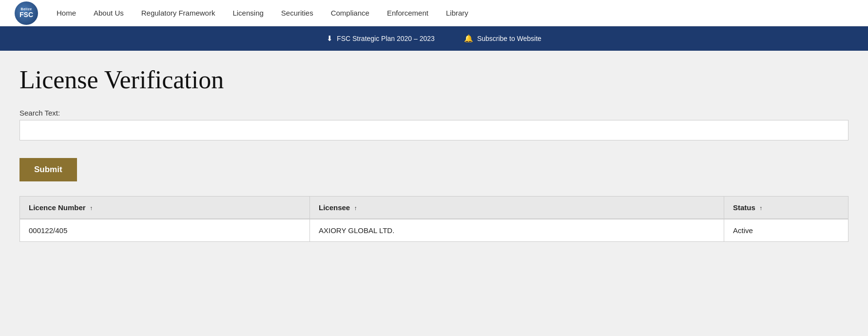 The width and height of the screenshot is (868, 336). Describe the element at coordinates (355, 208) in the screenshot. I see `sort-arrow-licensee: ↑` at that location.